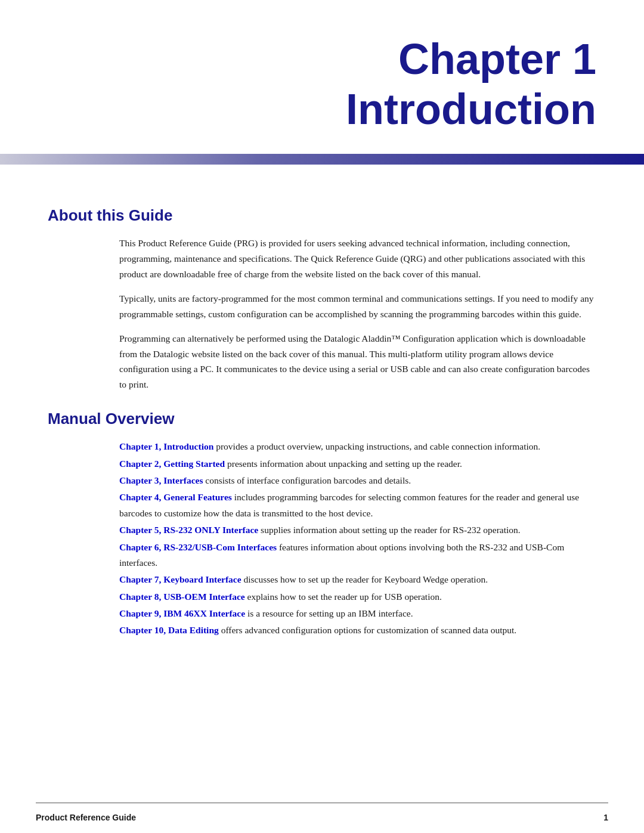 This screenshot has height=833, width=644. I want to click on about-paragraph-3: Programming can alternatively be perform…, so click(358, 361).